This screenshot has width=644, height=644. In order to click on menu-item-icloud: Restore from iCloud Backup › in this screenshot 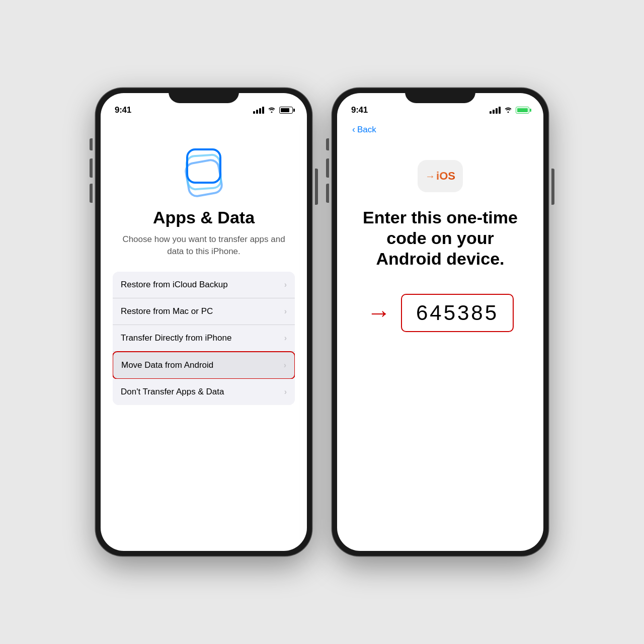, I will do `click(204, 285)`.